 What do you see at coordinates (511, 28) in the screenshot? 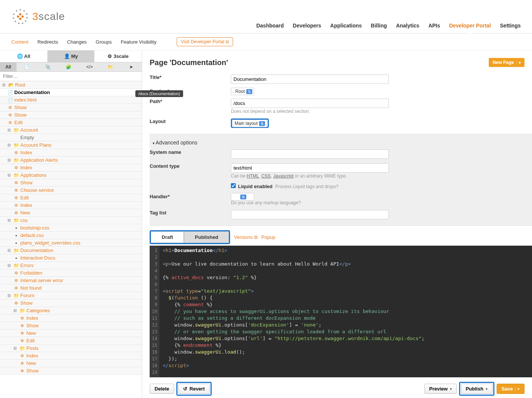
I see `topnav-settings: Settings` at bounding box center [511, 28].